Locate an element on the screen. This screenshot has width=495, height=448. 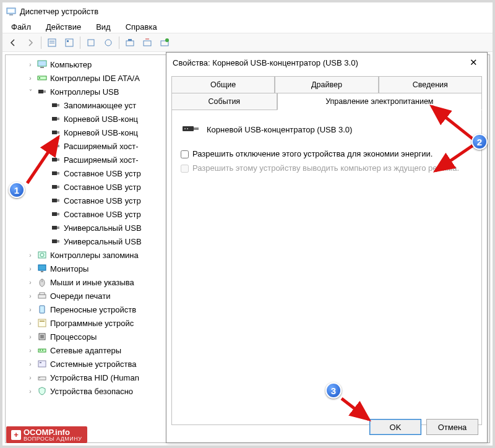
dialog-title: Свойства: Корневой USB-концентратор (USB… is located at coordinates (265, 63).